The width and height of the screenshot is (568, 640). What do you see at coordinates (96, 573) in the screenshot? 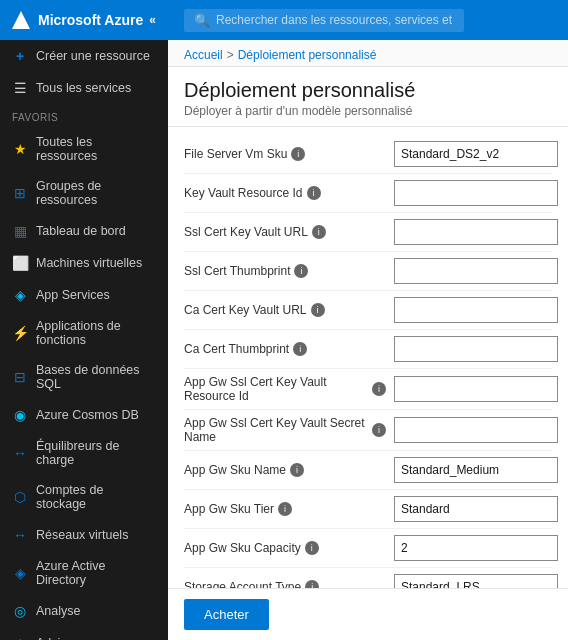
I see `item-label: Azure Active Directory` at bounding box center [96, 573].